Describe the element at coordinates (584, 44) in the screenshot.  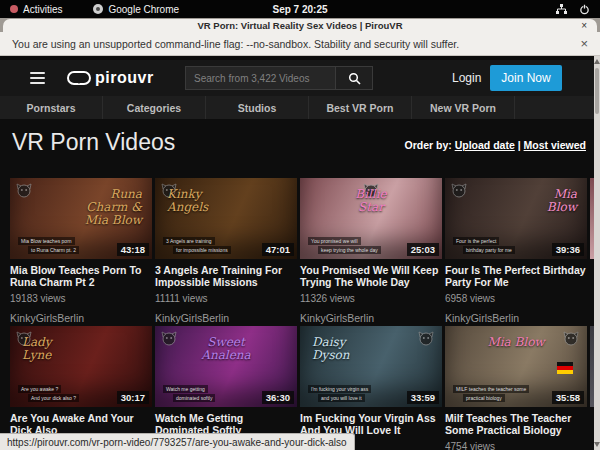
I see `infobar-close-icon: ×` at that location.